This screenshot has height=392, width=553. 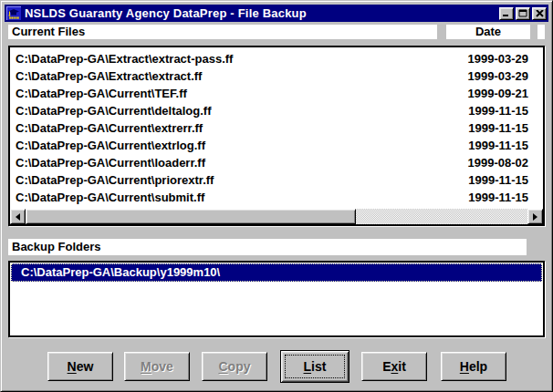 I want to click on file-row: C:\DataPrep-GA\Current\TEF.ff1999-09-21, so click(x=276, y=93).